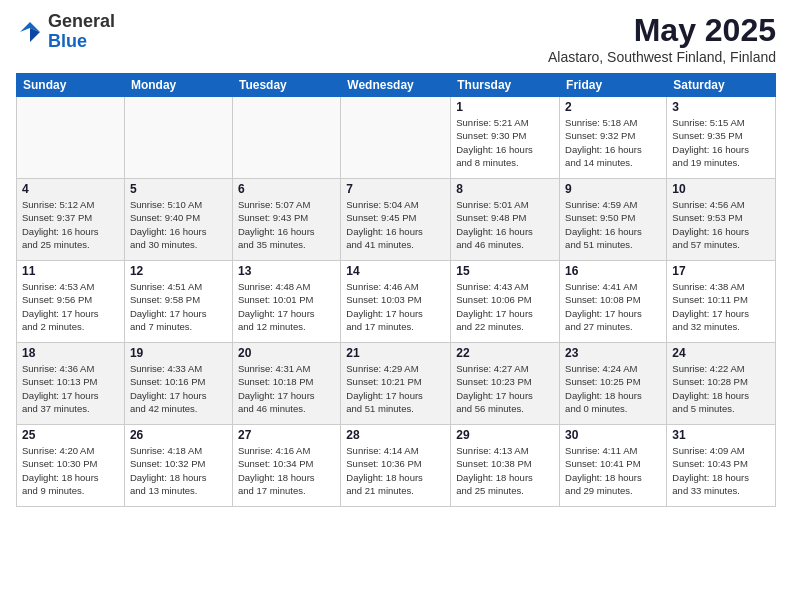  I want to click on location-title: Alastaro, Southwest Finland, Finland, so click(662, 57).